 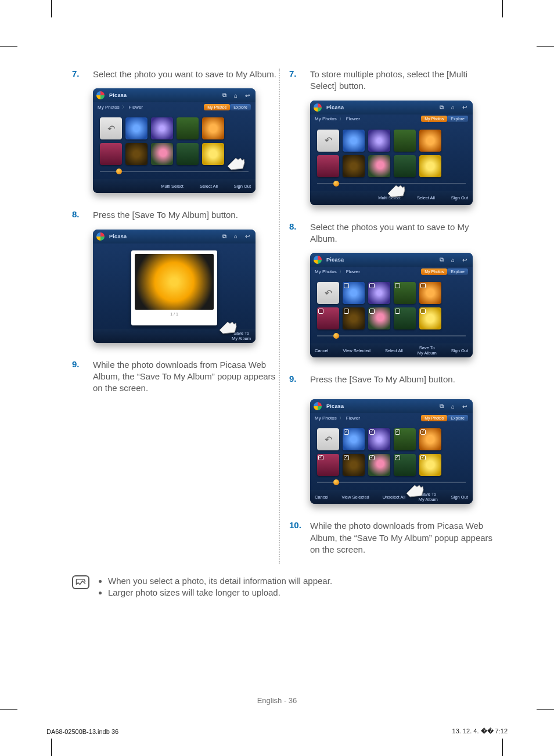 What do you see at coordinates (82, 215) in the screenshot?
I see `step-number: 8.` at bounding box center [82, 215].